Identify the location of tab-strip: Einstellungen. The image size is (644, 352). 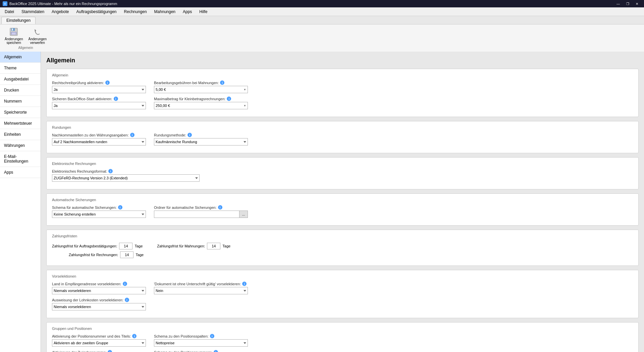
(322, 20).